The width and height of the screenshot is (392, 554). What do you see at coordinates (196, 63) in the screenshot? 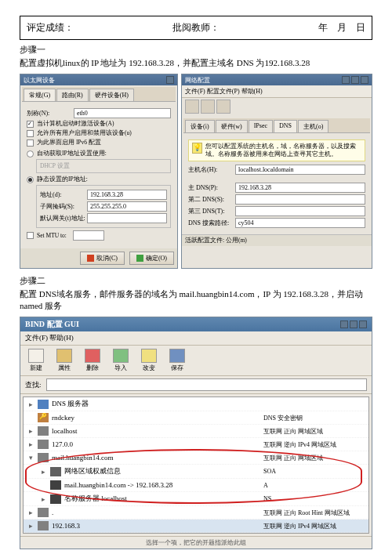
I see `step1-desc: 配置虚拟机linux的 IP 地址为 192.168.3.28，并配置主域名 D…` at bounding box center [196, 63].